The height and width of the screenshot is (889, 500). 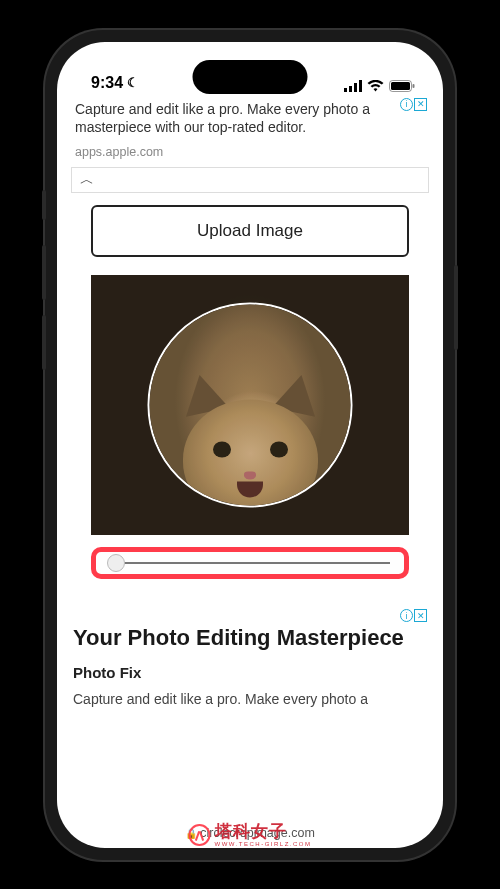 What do you see at coordinates (250, 563) in the screenshot?
I see `zoom-slider-highlight` at bounding box center [250, 563].